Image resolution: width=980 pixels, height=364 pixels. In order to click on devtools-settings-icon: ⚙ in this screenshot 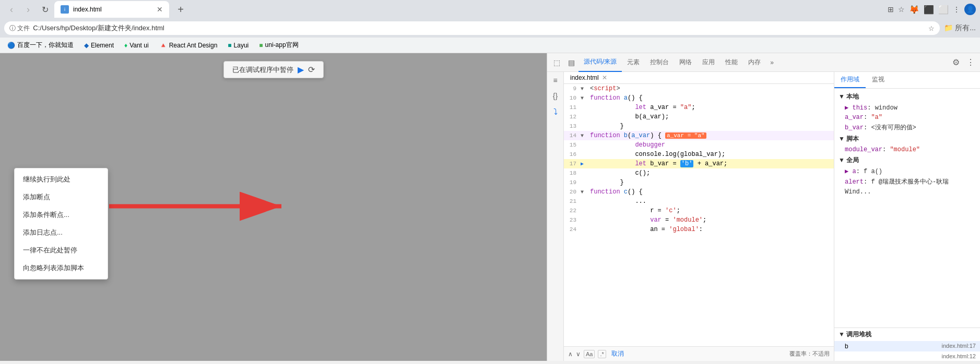, I will do `click(956, 63)`.